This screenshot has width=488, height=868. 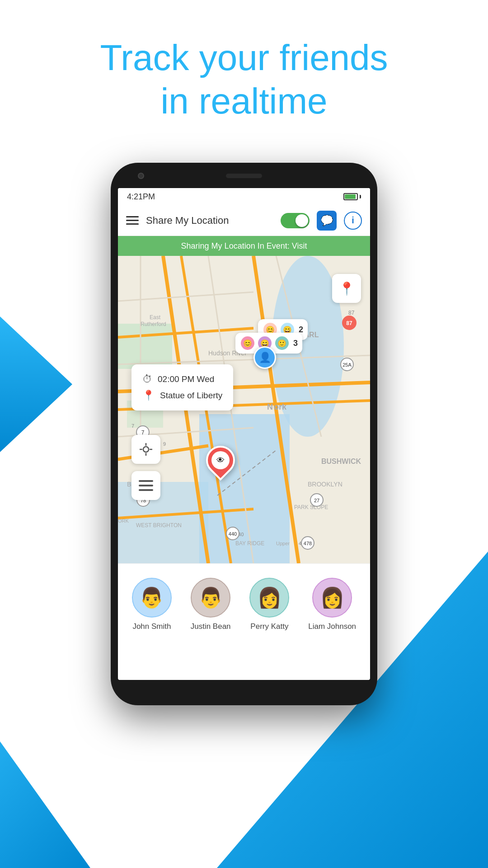 I want to click on friend-item-john: 👨 John Smith, so click(x=152, y=604).